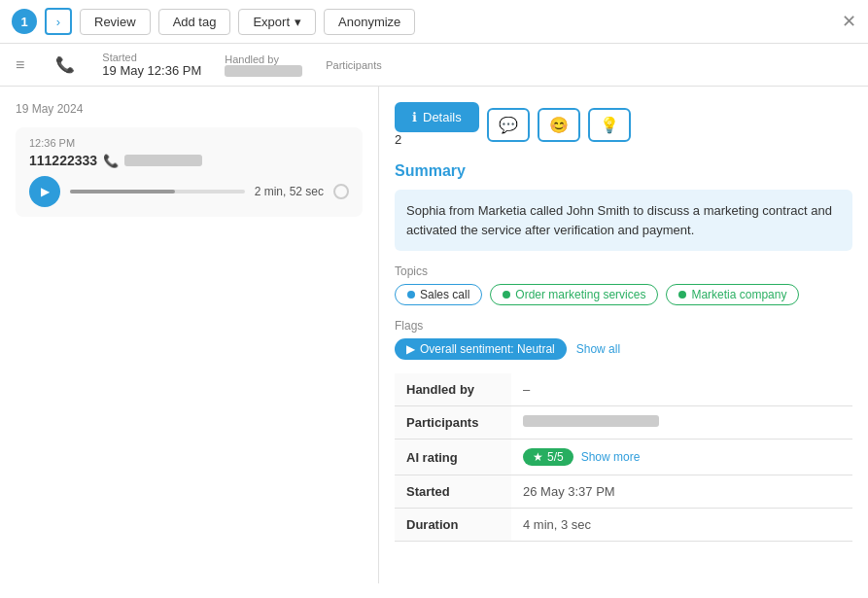 This screenshot has height=598, width=868. I want to click on date-header: 19 May 2024, so click(189, 109).